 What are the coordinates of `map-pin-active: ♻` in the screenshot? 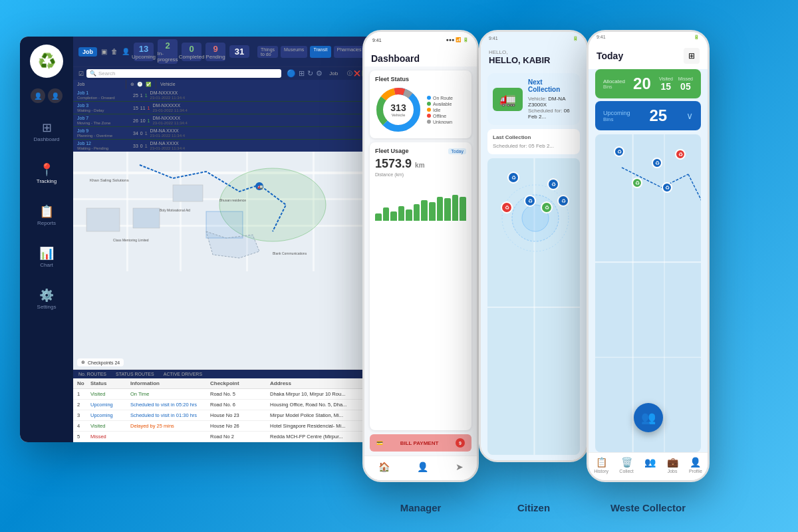 It's located at (547, 207).